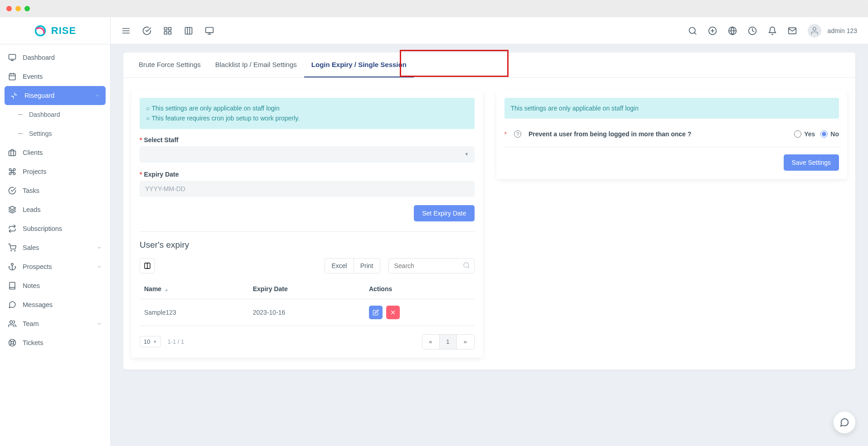 This screenshot has width=868, height=446. Describe the element at coordinates (490, 31) in the screenshot. I see `topbar: admin 123` at that location.